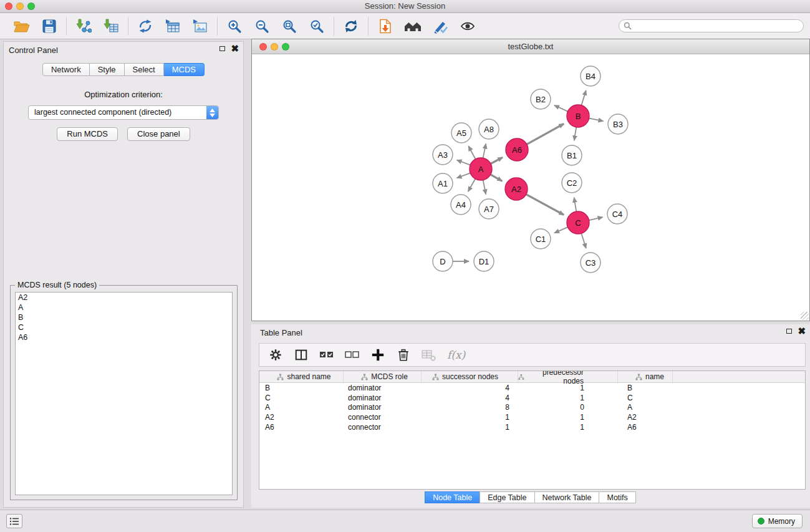 Image resolution: width=810 pixels, height=532 pixels. What do you see at coordinates (804, 316) in the screenshot?
I see `resize-grip` at bounding box center [804, 316].